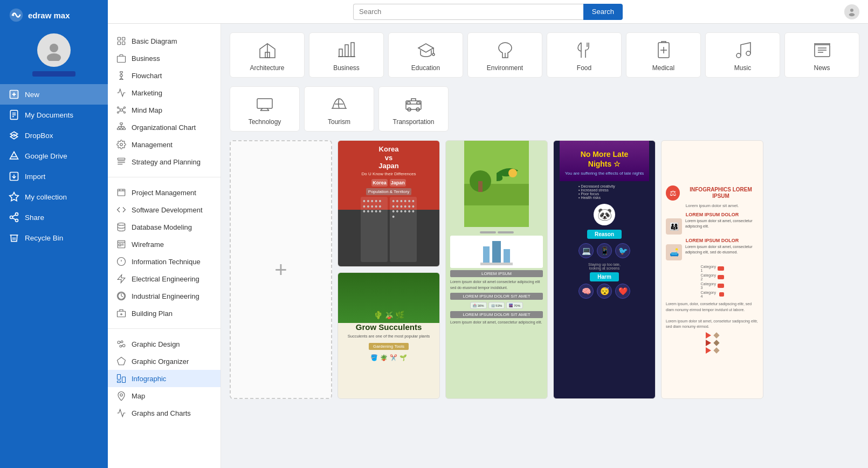 The width and height of the screenshot is (868, 468). What do you see at coordinates (32, 95) in the screenshot?
I see `sidebar-label-new: New` at bounding box center [32, 95].